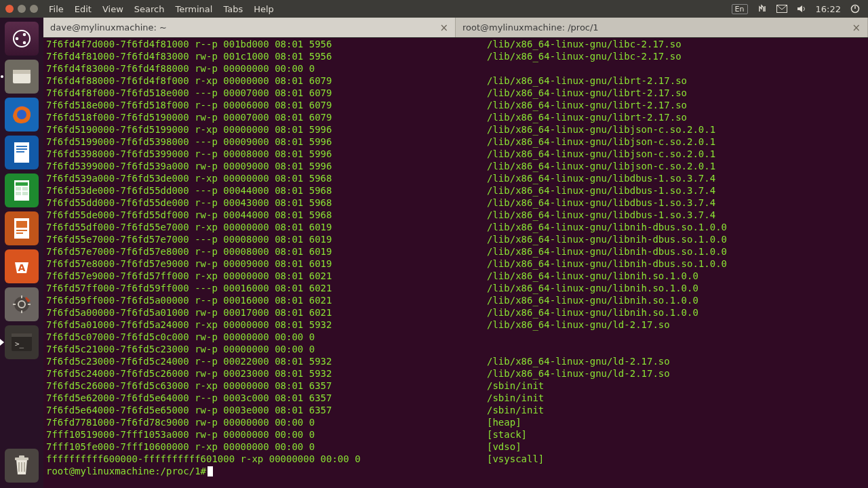  Describe the element at coordinates (456, 459) in the screenshot. I see `terminal-line: ffffffffff600000-ffffffffff601000 r-xp 0…` at that location.